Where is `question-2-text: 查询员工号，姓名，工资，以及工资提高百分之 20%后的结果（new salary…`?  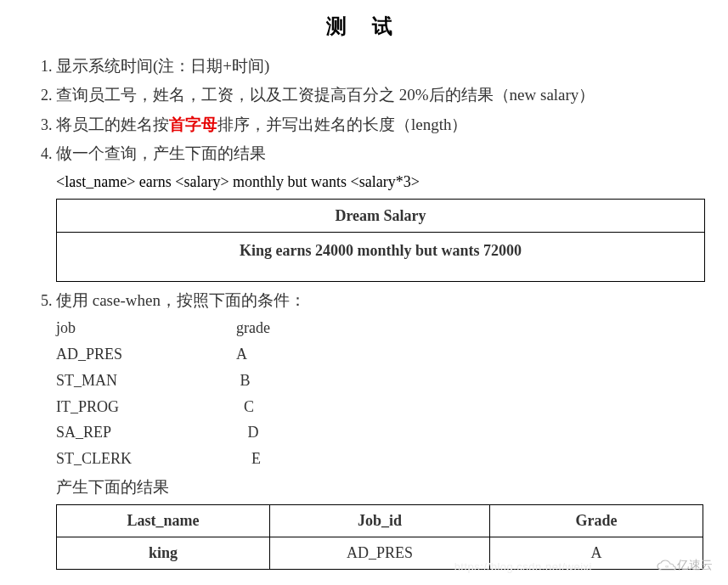
question-2-text: 查询员工号，姓名，工资，以及工资提高百分之 20%后的结果（new salary… is located at coordinates (325, 95).